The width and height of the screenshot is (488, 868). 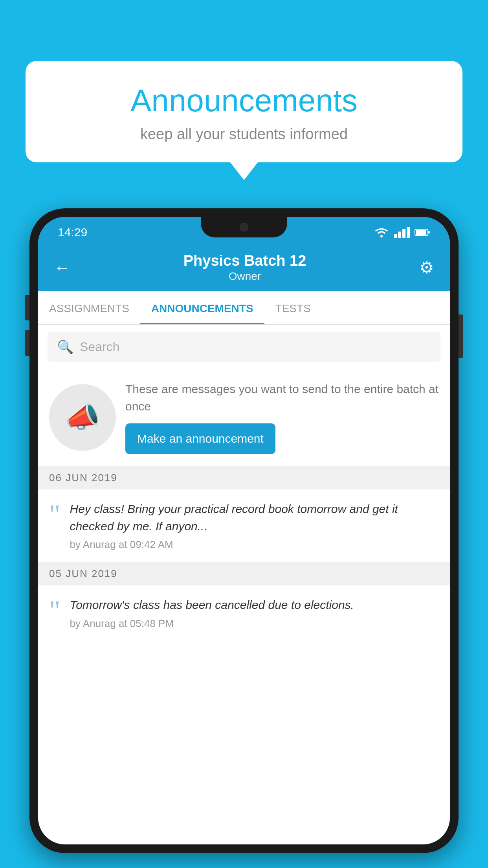 What do you see at coordinates (255, 613) in the screenshot?
I see `announcement-content-2: Tomorrow's class has been cancelled due …` at bounding box center [255, 613].